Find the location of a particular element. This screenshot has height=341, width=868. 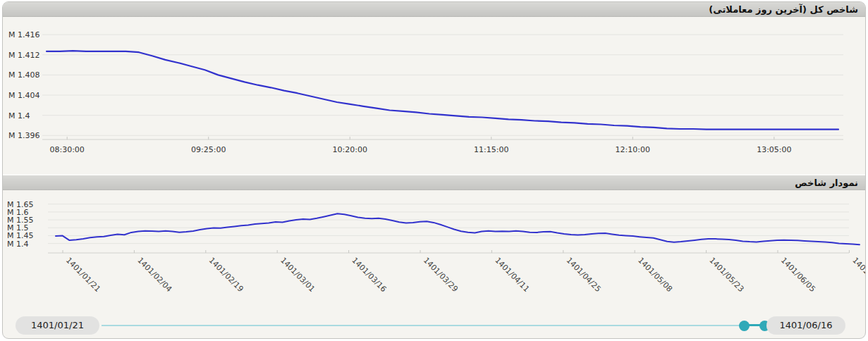

x-axis-tick-label: 1401/06/05 is located at coordinates (798, 275).